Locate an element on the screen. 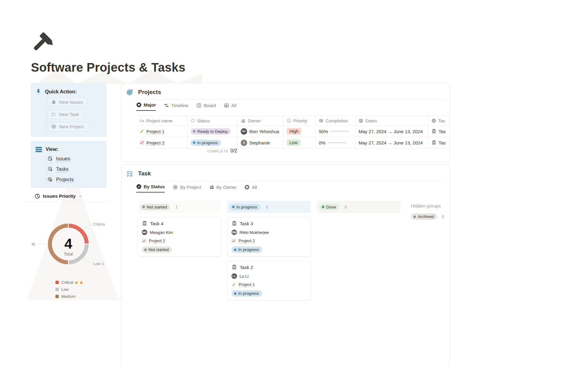  new-issues-button: New Issues is located at coordinates (67, 102).